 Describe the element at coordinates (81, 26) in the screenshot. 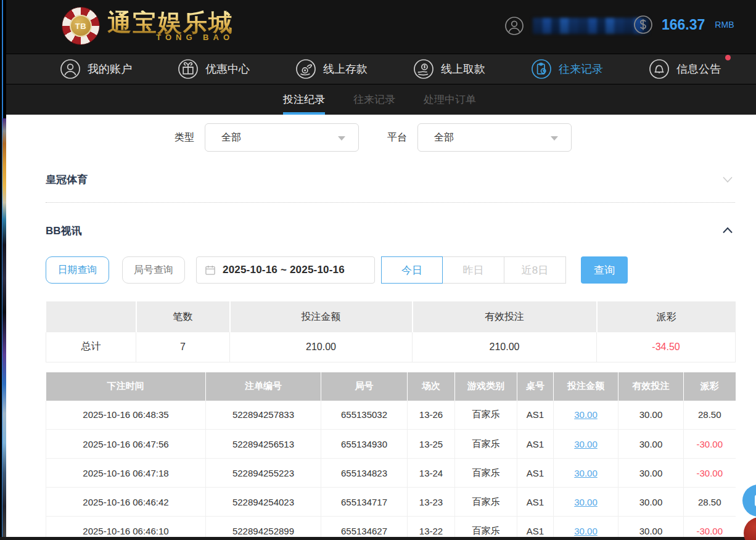

I see `chip-tb-label: TB` at that location.